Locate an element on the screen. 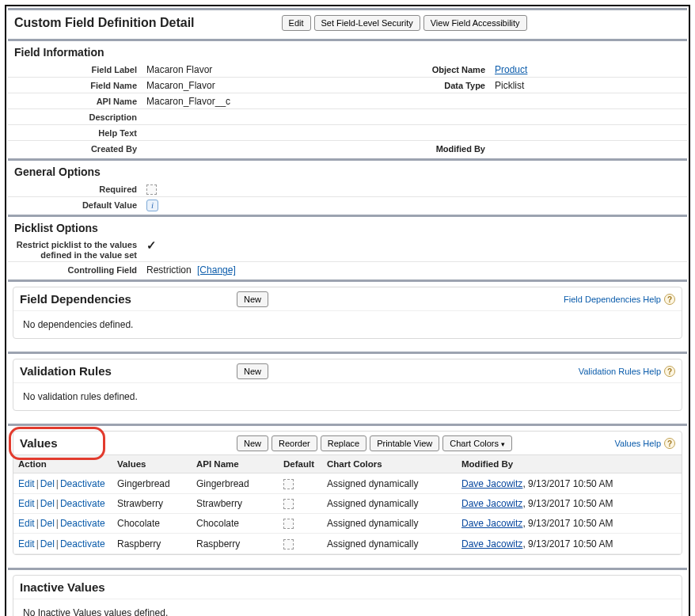 The height and width of the screenshot is (616, 695). validation-rules-help-link: Validation Rules Help is located at coordinates (620, 371).